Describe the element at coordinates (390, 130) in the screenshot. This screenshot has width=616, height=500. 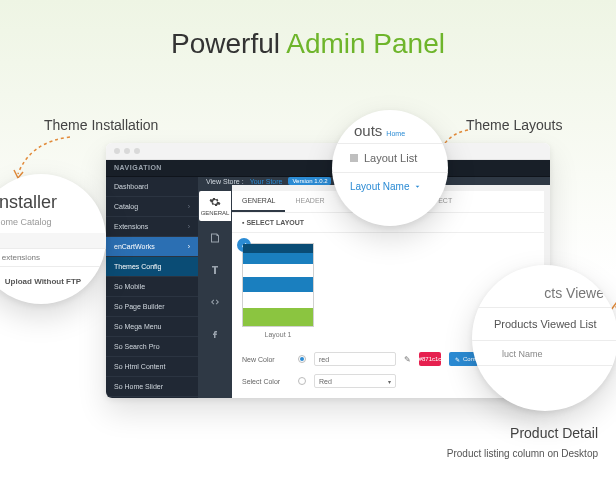
I see `mag-layouts-title: outsHome` at that location.